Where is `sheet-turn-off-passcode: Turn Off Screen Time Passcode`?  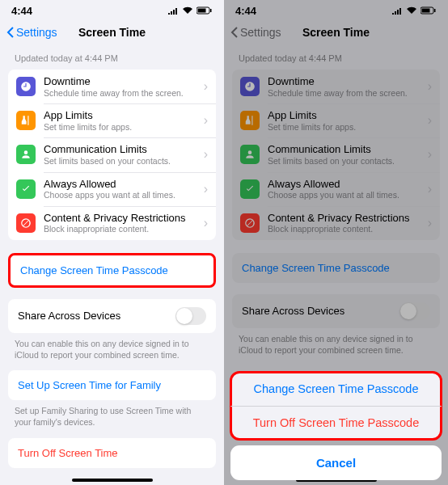
sheet-turn-off-passcode: Turn Off Screen Time Passcode is located at coordinates (336, 423).